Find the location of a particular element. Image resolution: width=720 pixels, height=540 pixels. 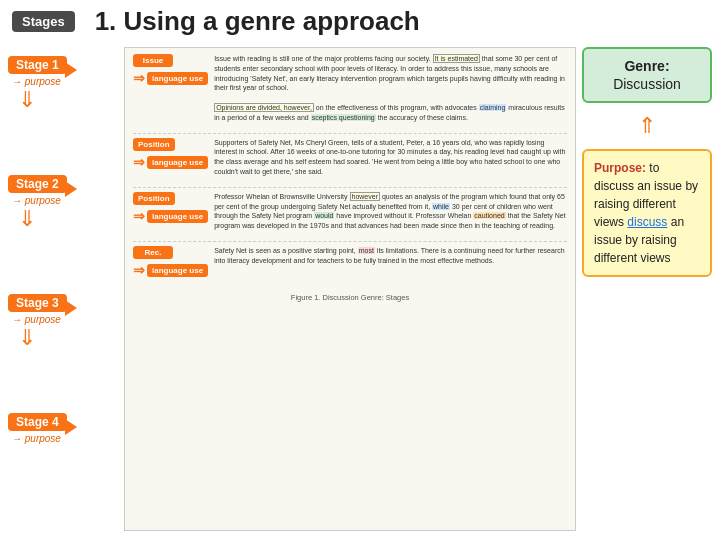

main-title: 1. Using a genre approach is located at coordinates (258, 22).